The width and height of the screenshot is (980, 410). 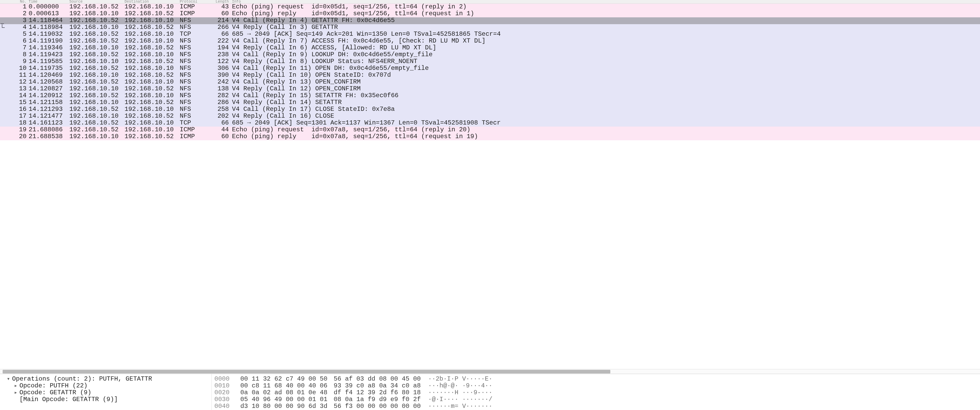 I want to click on packet-row: 10.000000192.168.10.52192.168.10.10ICMP4…, so click(x=490, y=7).